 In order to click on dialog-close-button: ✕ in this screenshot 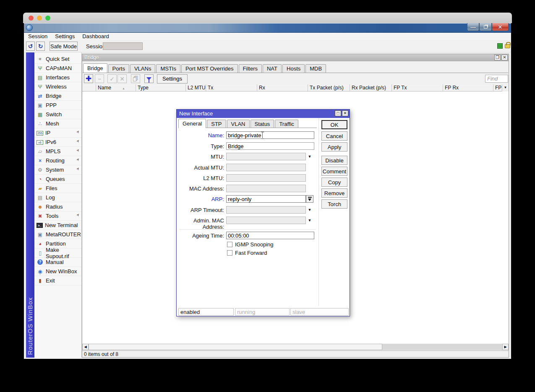, I will do `click(345, 113)`.